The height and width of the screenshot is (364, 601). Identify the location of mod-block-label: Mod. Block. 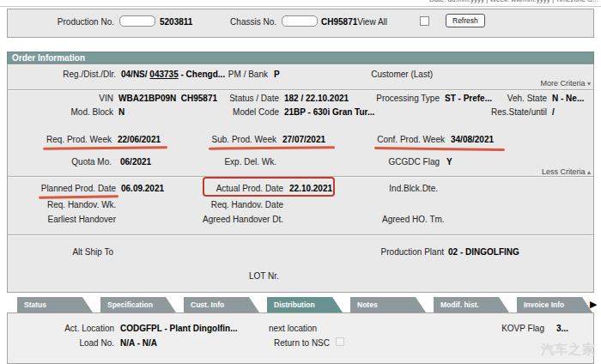
(79, 112).